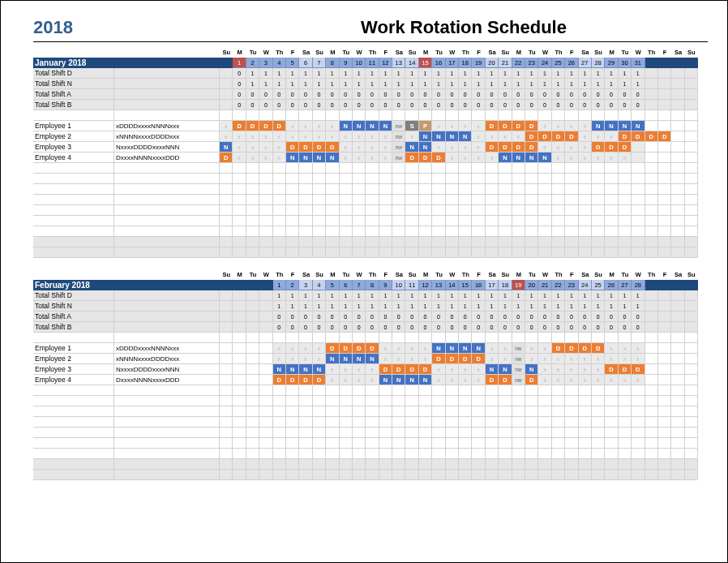 This screenshot has height=563, width=728. Describe the element at coordinates (167, 127) in the screenshot. I see `employee-pattern: xDDDDxxxxNNNNxxx` at that location.